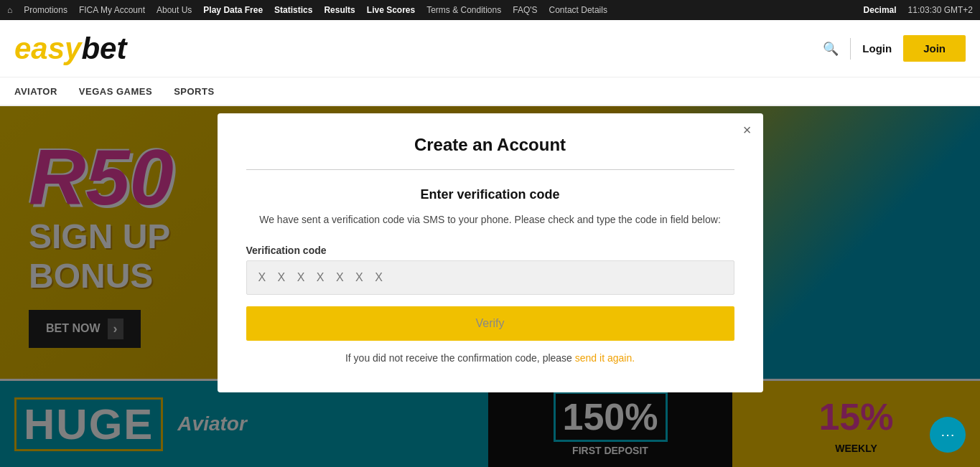 Image resolution: width=980 pixels, height=467 pixels. Describe the element at coordinates (831, 49) in the screenshot. I see `search-button: 🔍` at that location.